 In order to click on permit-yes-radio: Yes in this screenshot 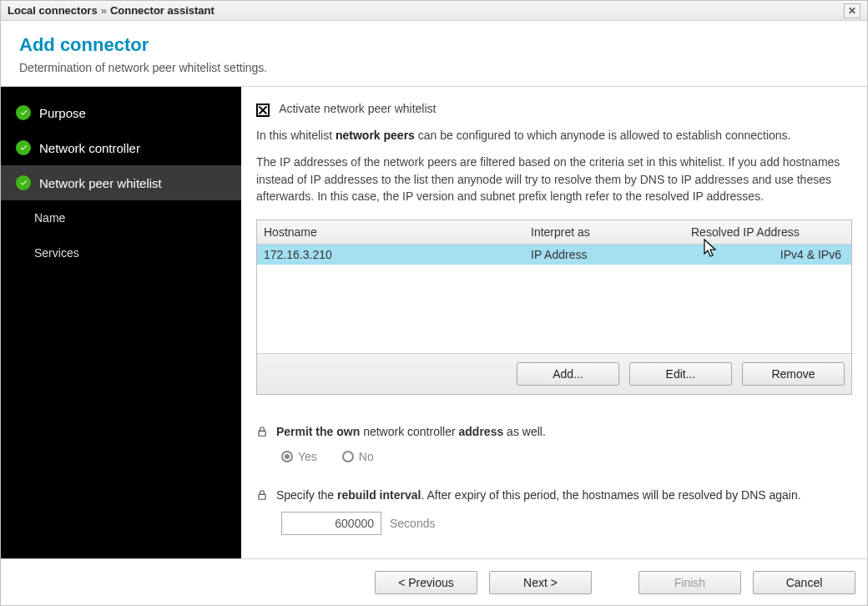, I will do `click(299, 457)`.